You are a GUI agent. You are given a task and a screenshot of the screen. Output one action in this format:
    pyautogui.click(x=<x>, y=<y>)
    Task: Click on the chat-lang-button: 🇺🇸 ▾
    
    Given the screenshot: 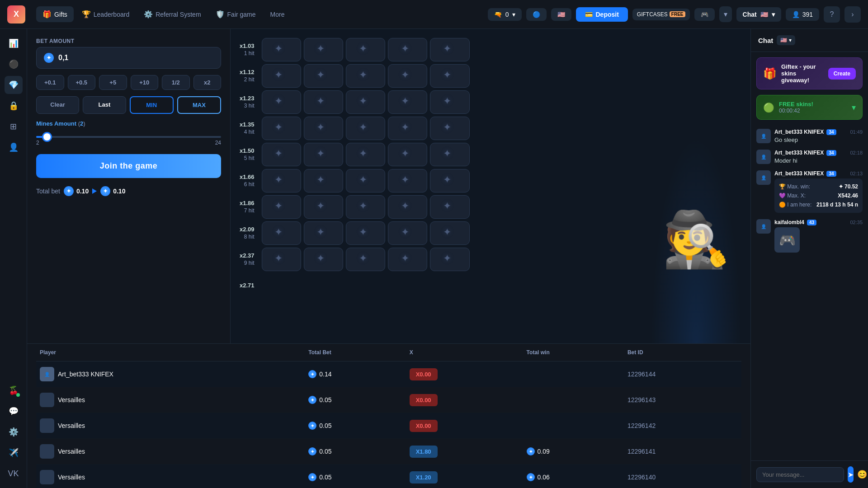 What is the action you would take?
    pyautogui.click(x=786, y=40)
    